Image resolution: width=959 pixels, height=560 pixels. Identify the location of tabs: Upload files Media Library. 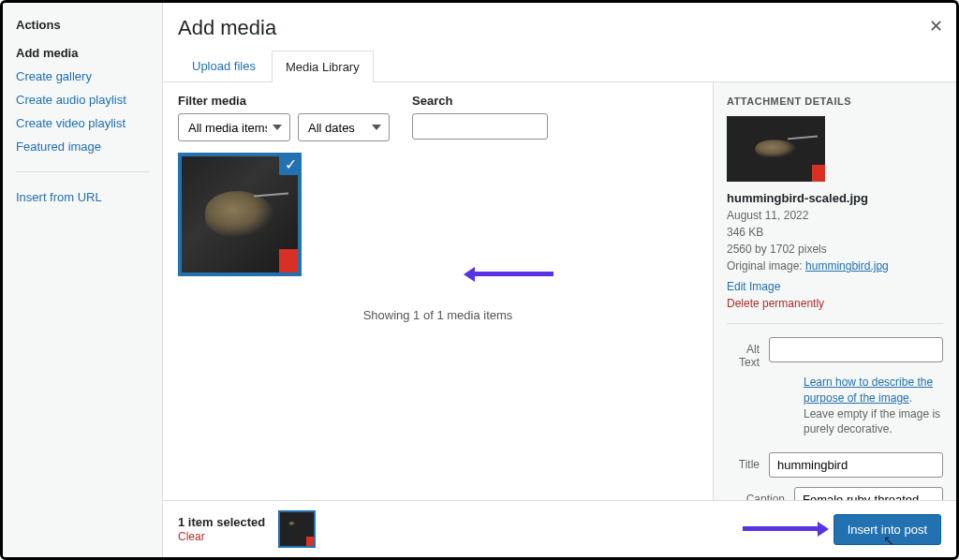
(560, 66).